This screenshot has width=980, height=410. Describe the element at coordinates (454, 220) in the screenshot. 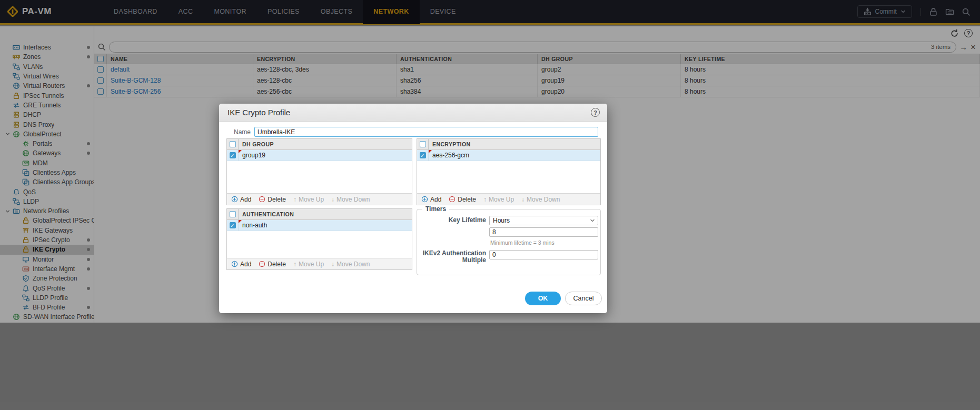

I see `key-lifetime-label: Key Lifetime` at that location.